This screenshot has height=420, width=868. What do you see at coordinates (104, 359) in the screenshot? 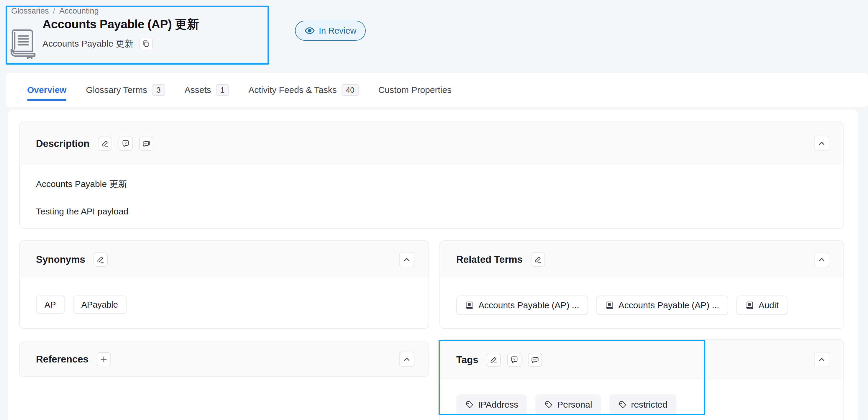
I see `add-reference-button` at bounding box center [104, 359].